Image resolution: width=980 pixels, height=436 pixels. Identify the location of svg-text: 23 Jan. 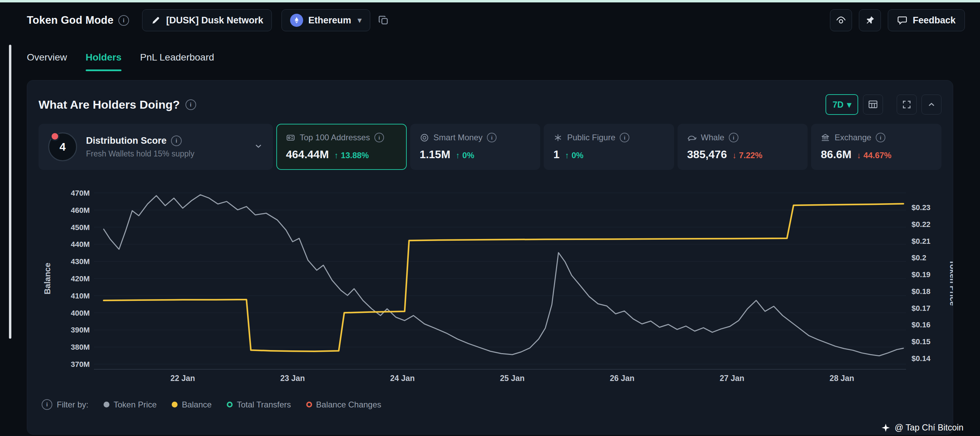
(293, 378).